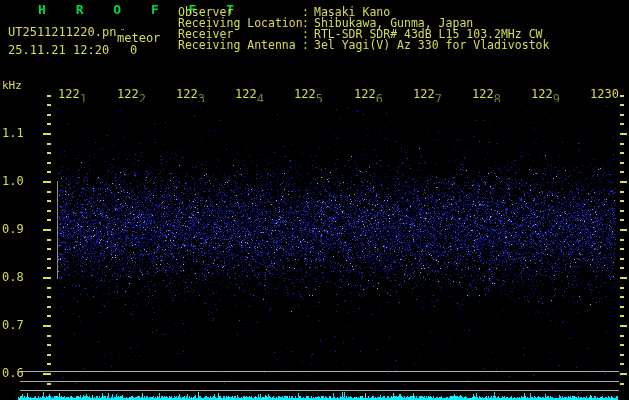 The width and height of the screenshot is (629, 400). What do you see at coordinates (13, 133) in the screenshot?
I see `y-axis-label-1.1: 1.1` at bounding box center [13, 133].